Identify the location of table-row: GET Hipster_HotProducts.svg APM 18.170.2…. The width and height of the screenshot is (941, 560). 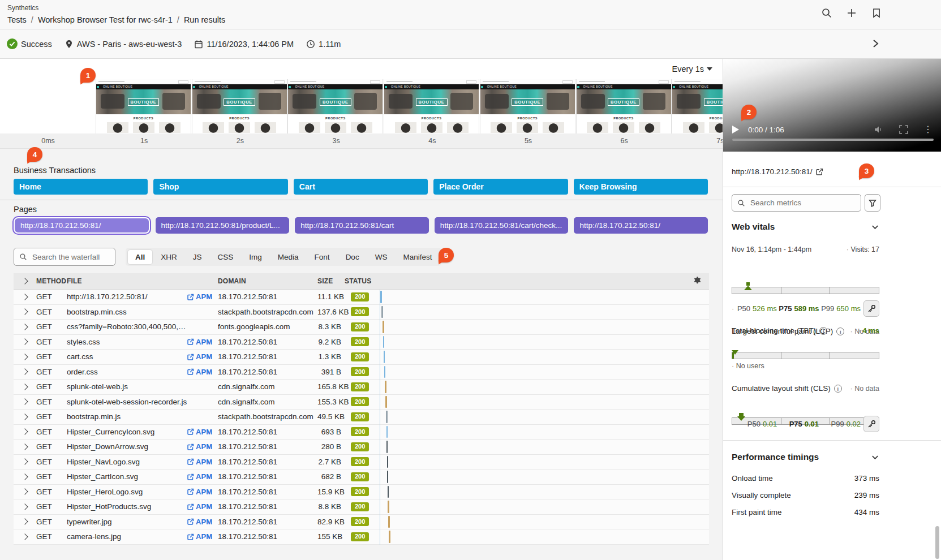
(361, 507).